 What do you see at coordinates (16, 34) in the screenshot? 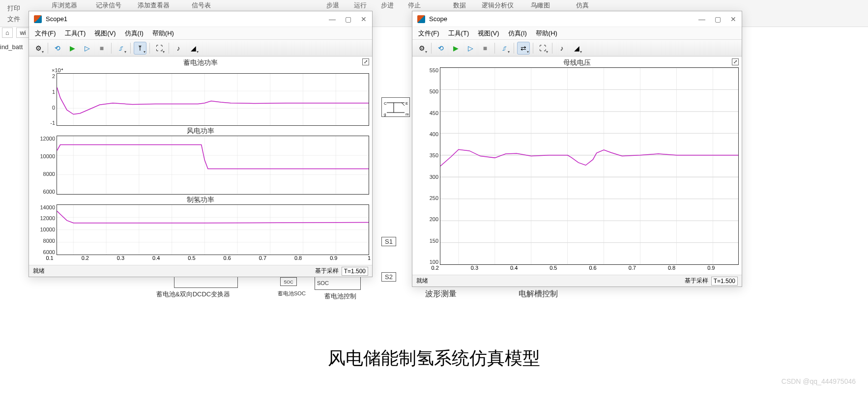
I see `model-browser-path: ⌂ wi` at bounding box center [16, 34].